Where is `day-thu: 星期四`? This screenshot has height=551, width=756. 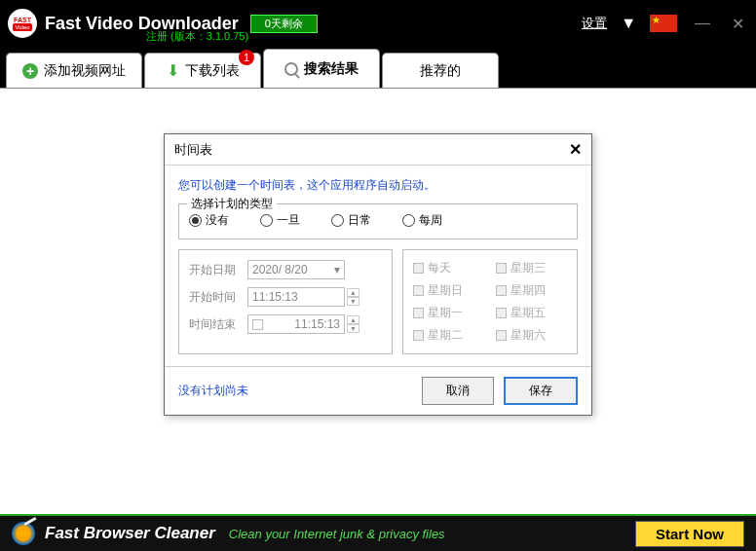 day-thu: 星期四 is located at coordinates (532, 290).